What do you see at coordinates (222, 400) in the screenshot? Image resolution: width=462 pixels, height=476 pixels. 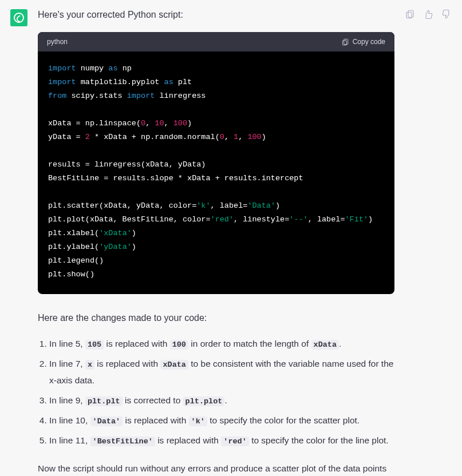 I see `list-item: In line 9, plt.plt is corrected to plt.p…` at bounding box center [222, 400].